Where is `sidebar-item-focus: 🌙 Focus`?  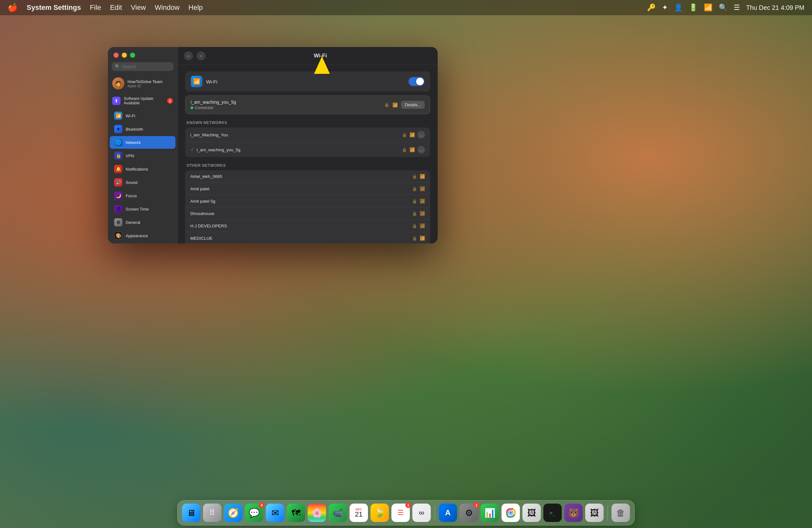 sidebar-item-focus: 🌙 Focus is located at coordinates (143, 196).